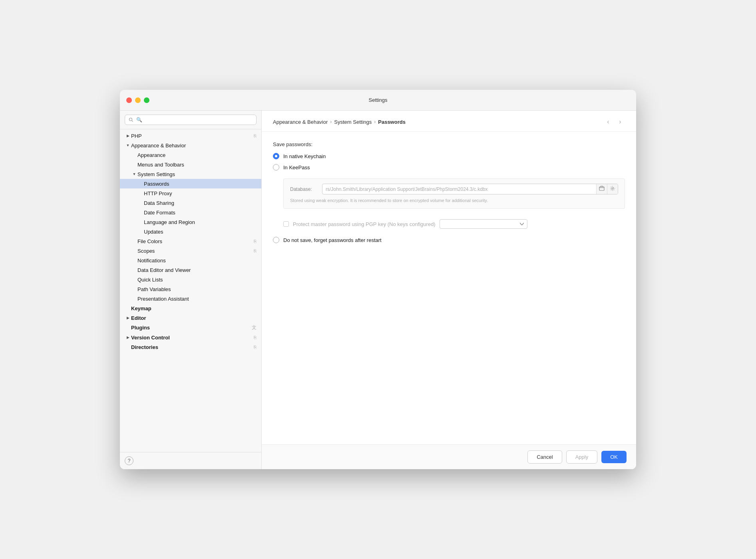  Describe the element at coordinates (197, 289) in the screenshot. I see `sidebar-item-label: Path Variables` at that location.